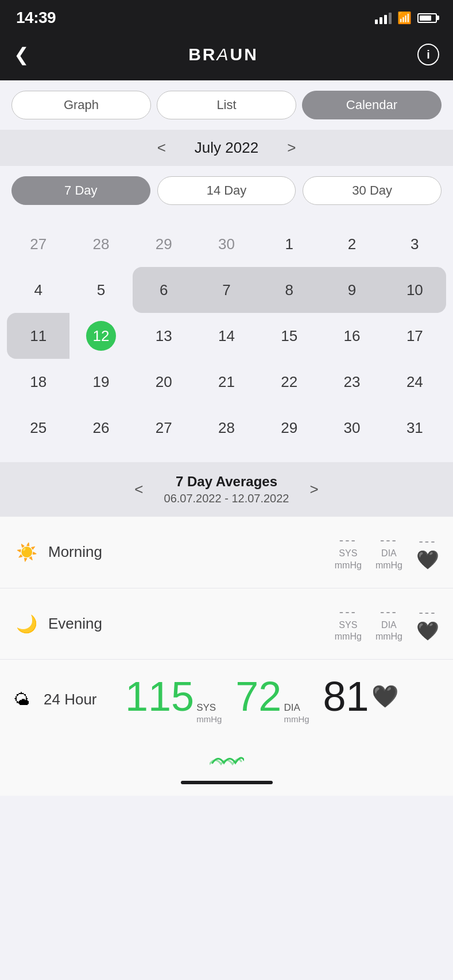 The image size is (453, 980). I want to click on averages-header: < 7 Day Averages 06.07.2022 - 12.07.2022…, so click(226, 489).